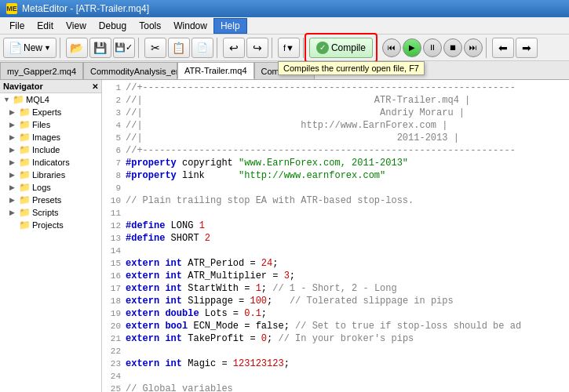  Describe the element at coordinates (47, 48) in the screenshot. I see `new-dropdown-icon: ▼` at that location.